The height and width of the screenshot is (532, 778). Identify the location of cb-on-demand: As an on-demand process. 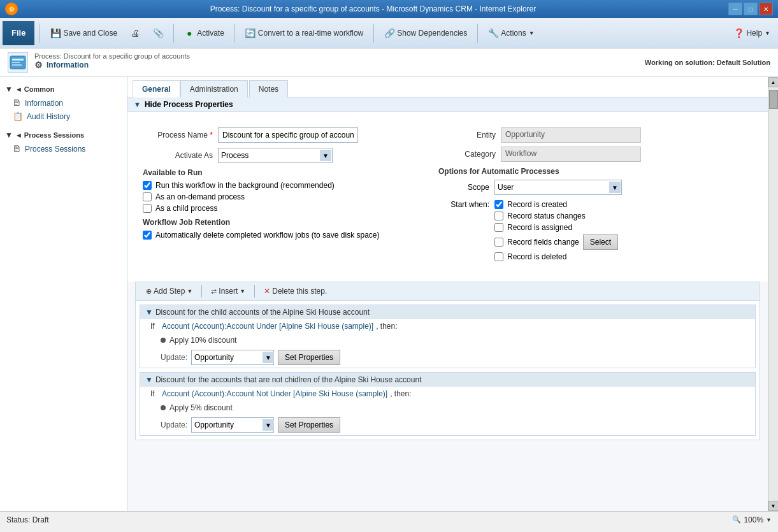
(283, 197).